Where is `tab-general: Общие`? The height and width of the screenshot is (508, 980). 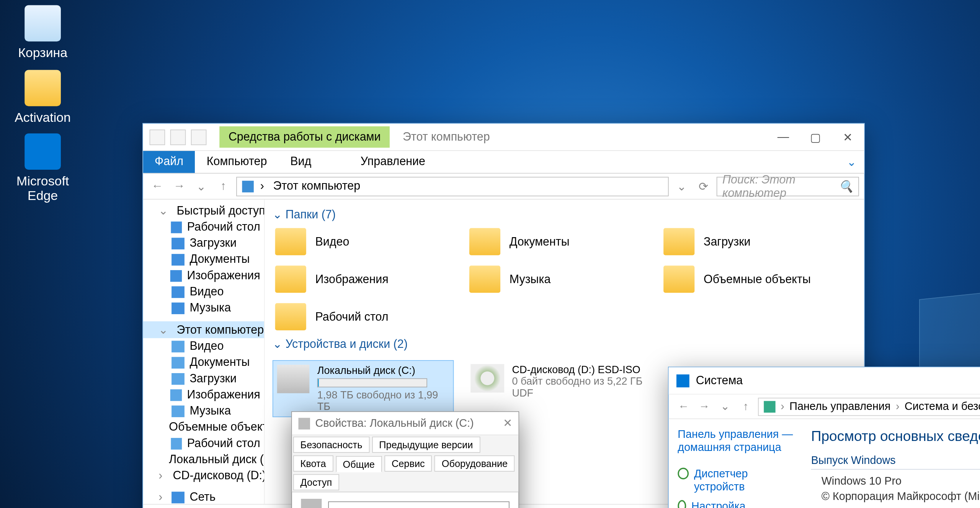
tab-general: Общие is located at coordinates (359, 464).